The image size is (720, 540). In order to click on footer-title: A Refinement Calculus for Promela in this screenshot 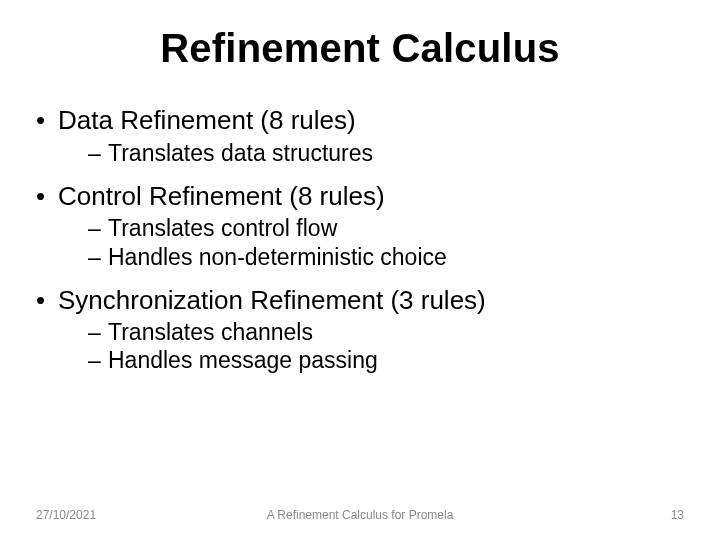, I will do `click(360, 515)`.